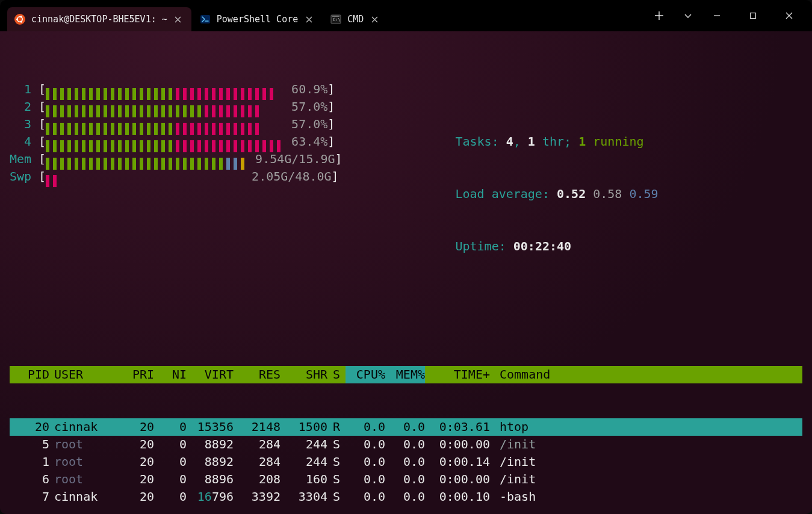 This screenshot has height=514, width=812. Describe the element at coordinates (196, 142) in the screenshot. I see `cpu-meter-4: 4 [ 63.4%]` at that location.